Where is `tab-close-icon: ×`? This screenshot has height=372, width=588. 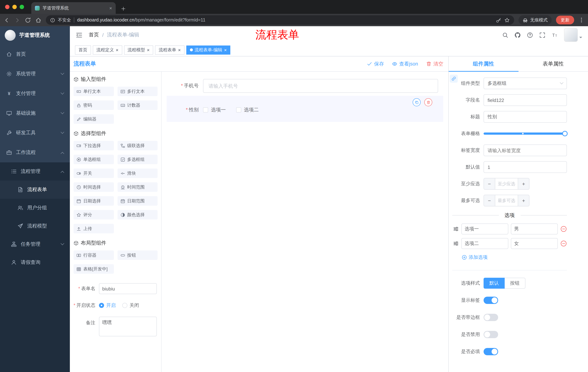 tab-close-icon: × is located at coordinates (111, 8).